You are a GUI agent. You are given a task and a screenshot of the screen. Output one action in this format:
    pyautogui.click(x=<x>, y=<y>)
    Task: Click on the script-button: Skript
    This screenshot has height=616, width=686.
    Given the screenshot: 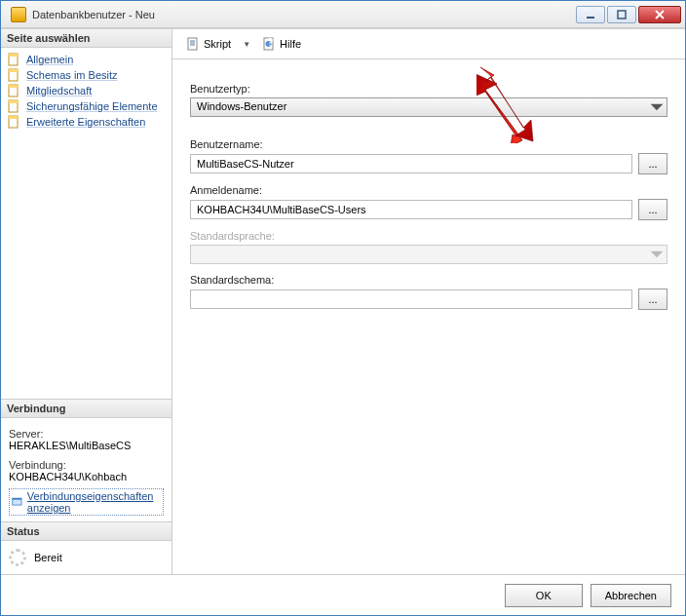 What is the action you would take?
    pyautogui.click(x=209, y=44)
    